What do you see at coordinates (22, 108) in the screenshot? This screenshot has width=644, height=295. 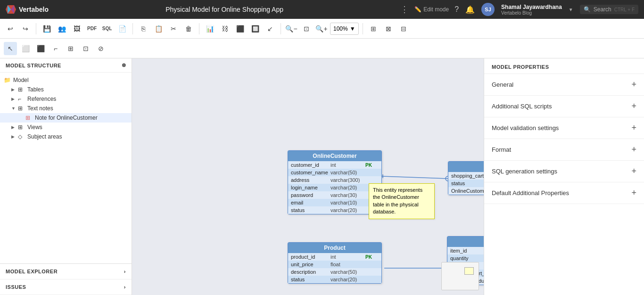 I see `text-notes-icon: ⊞` at bounding box center [22, 108].